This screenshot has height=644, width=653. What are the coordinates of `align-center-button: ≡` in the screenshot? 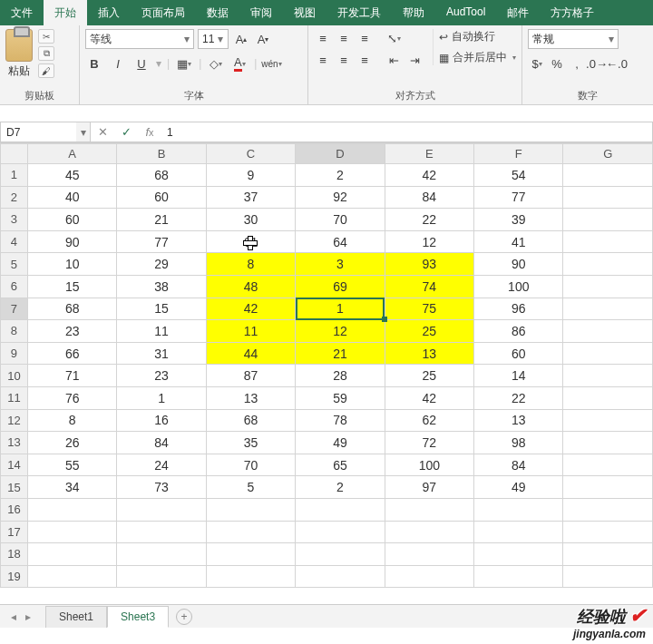 It's located at (344, 60).